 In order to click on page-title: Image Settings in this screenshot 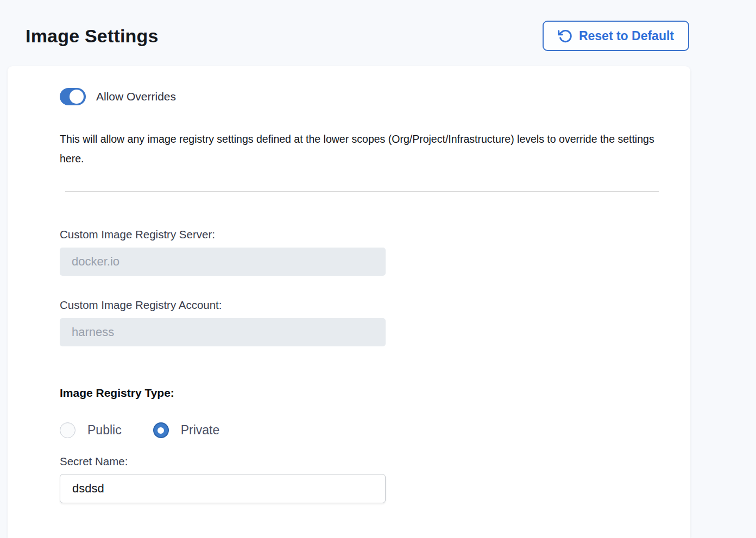, I will do `click(92, 36)`.